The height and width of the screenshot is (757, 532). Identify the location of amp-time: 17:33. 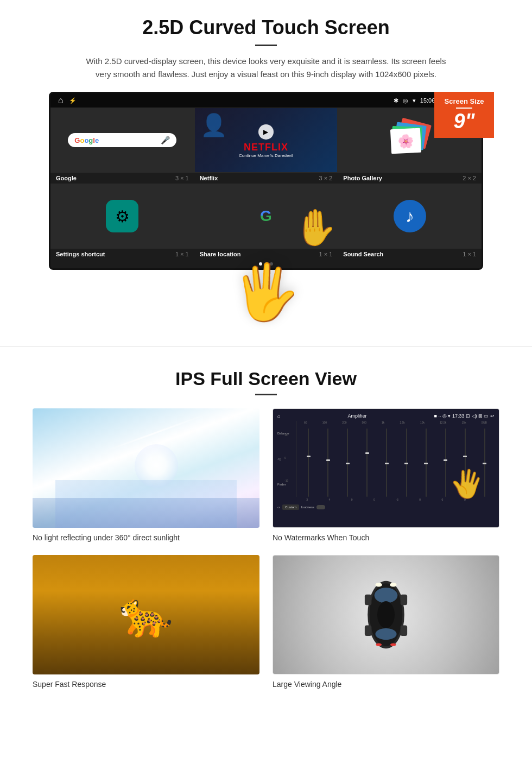
(458, 416).